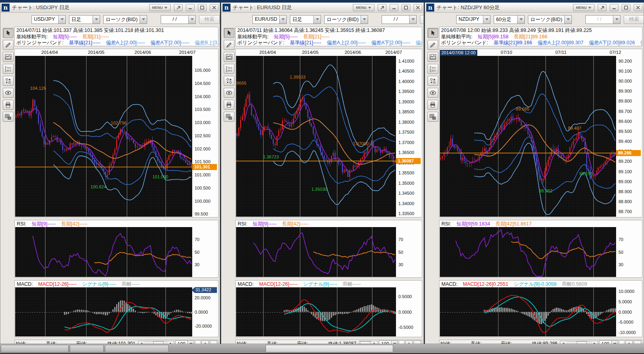 The height and width of the screenshot is (354, 644). I want to click on pair-select: NZD/JPY, so click(473, 20).